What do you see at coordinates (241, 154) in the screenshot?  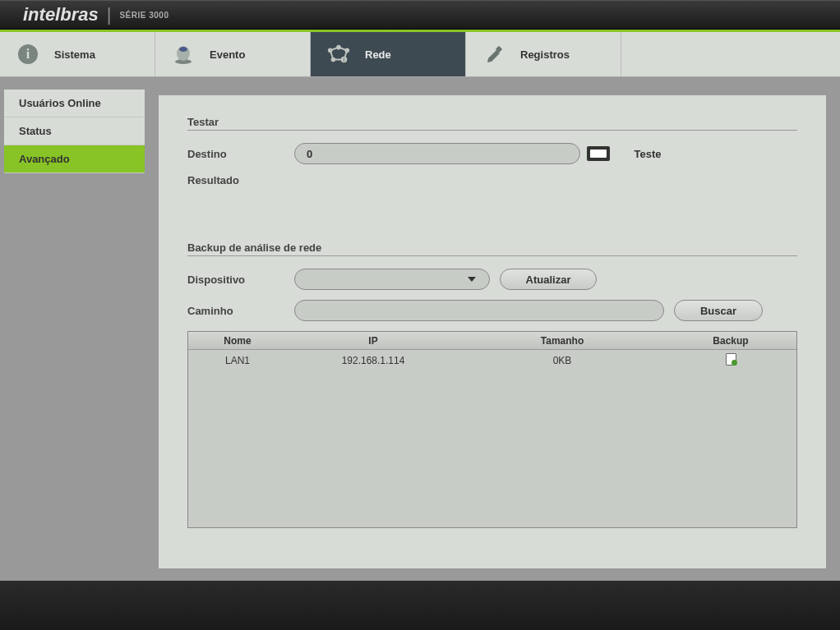 I see `destino-label: Destino` at bounding box center [241, 154].